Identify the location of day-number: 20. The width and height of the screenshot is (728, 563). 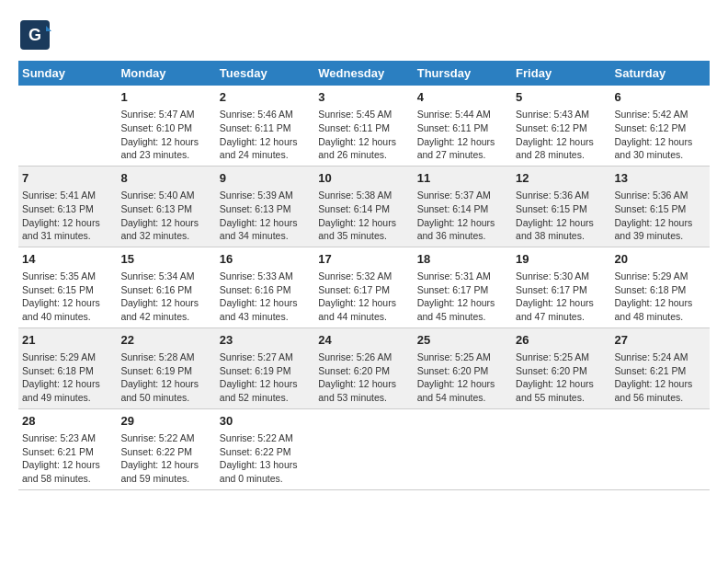
(660, 259).